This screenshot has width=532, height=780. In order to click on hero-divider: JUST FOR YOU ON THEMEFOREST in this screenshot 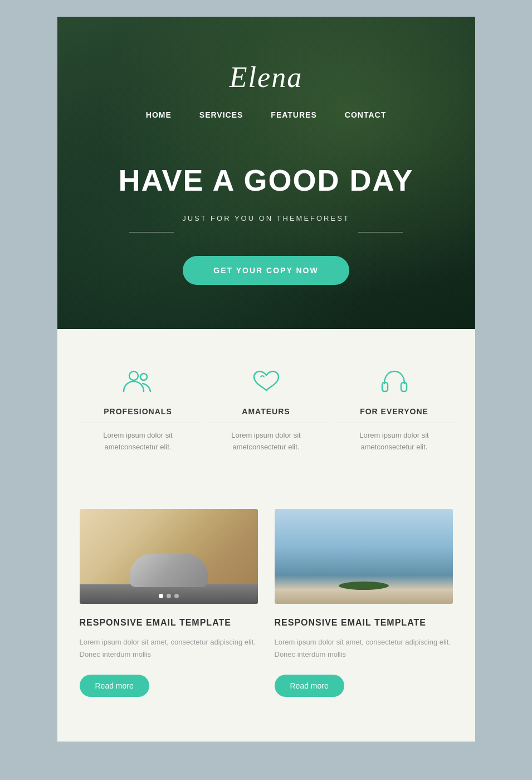, I will do `click(266, 232)`.